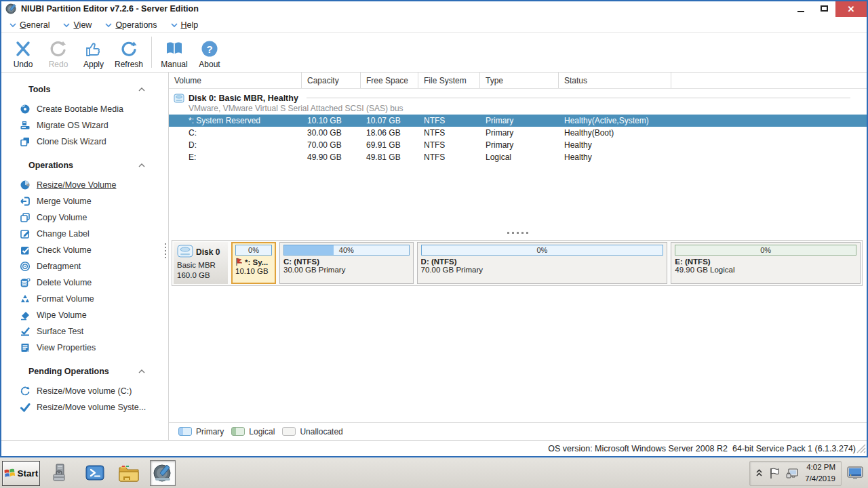  What do you see at coordinates (578, 98) in the screenshot?
I see `disk-group-rule` at bounding box center [578, 98].